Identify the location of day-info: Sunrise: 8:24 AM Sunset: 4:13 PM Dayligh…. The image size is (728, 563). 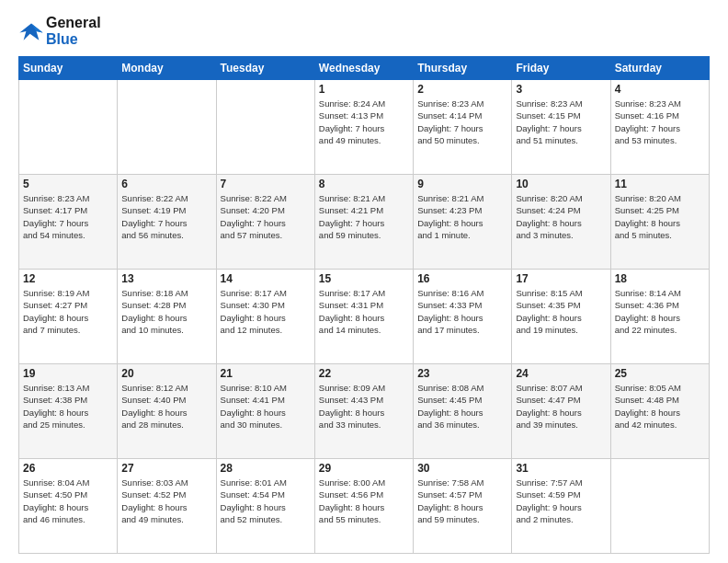
(364, 121).